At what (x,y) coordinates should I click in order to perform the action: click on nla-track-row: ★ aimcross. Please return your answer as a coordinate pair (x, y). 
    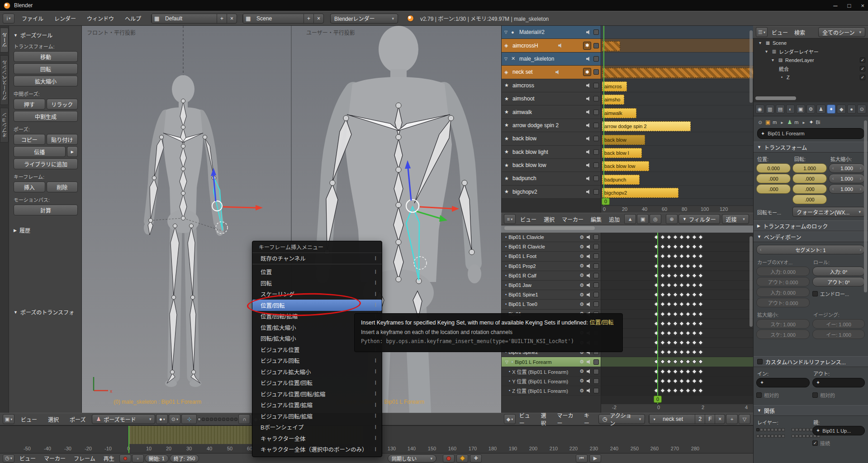
    Looking at the image, I should click on (551, 86).